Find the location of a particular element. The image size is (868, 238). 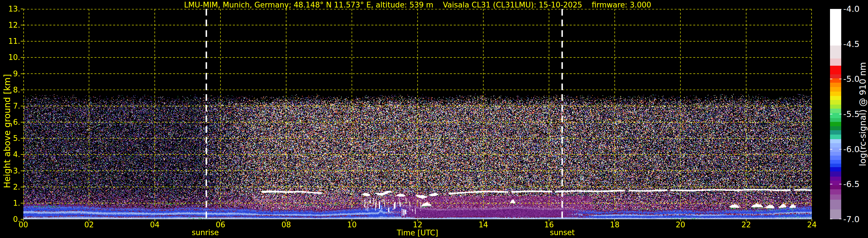

y-tick-label: 2. is located at coordinates (11, 187).